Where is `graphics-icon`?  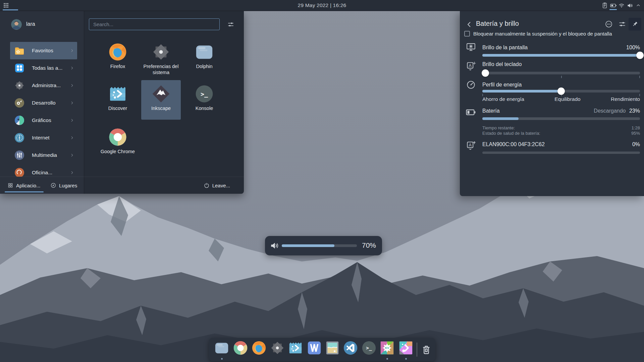 graphics-icon is located at coordinates (19, 120).